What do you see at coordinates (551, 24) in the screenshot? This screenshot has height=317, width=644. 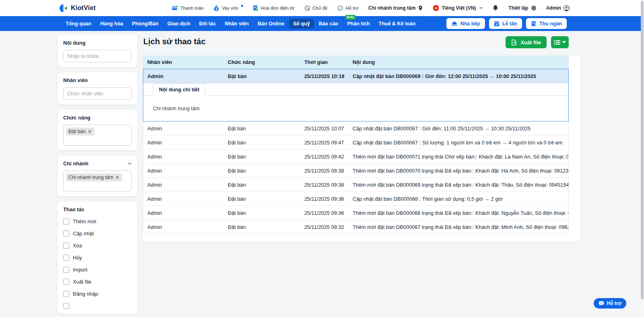 I see `cashier-button-label: Thu ngân` at bounding box center [551, 24].